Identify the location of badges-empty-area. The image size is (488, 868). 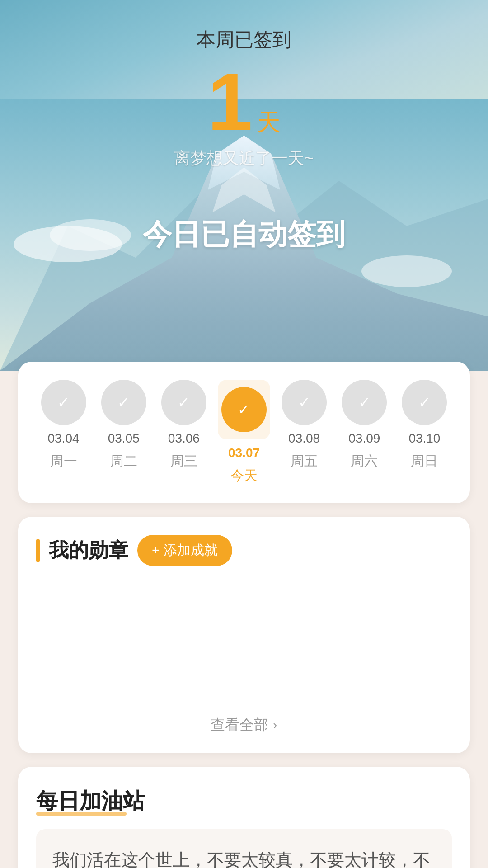
(244, 643).